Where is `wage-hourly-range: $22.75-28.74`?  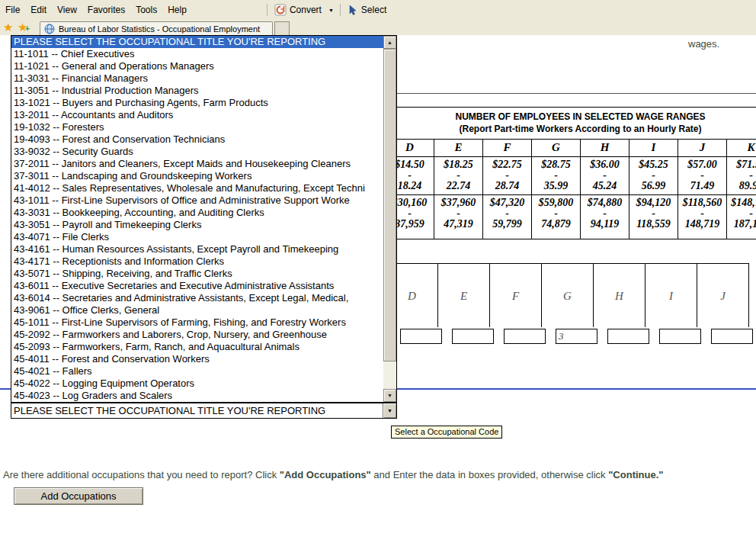
wage-hourly-range: $22.75-28.74 is located at coordinates (508, 176).